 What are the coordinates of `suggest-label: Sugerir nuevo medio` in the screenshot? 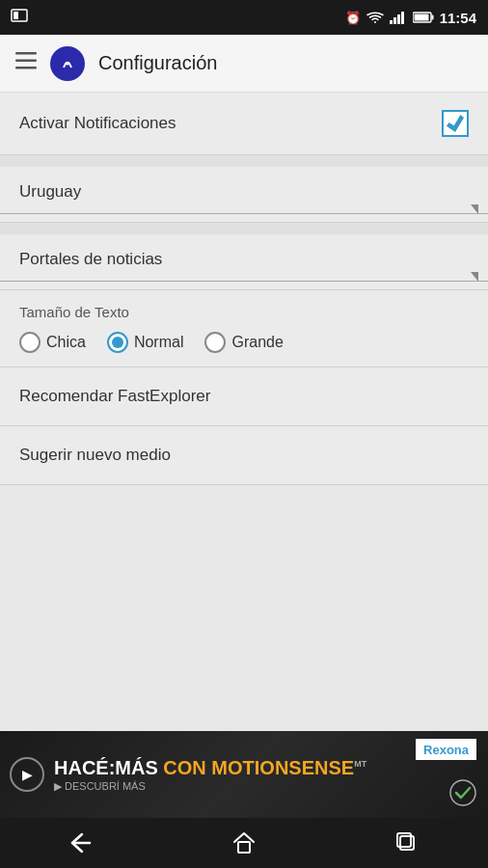 It's located at (95, 455).